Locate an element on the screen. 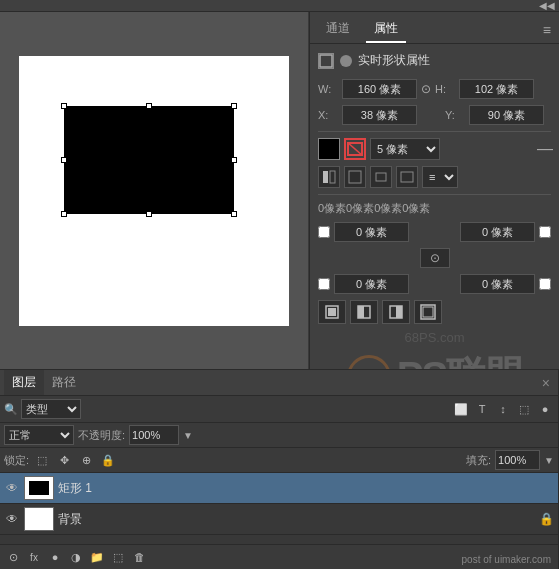  new-fill-adjustment-btn: ● is located at coordinates (55, 557).